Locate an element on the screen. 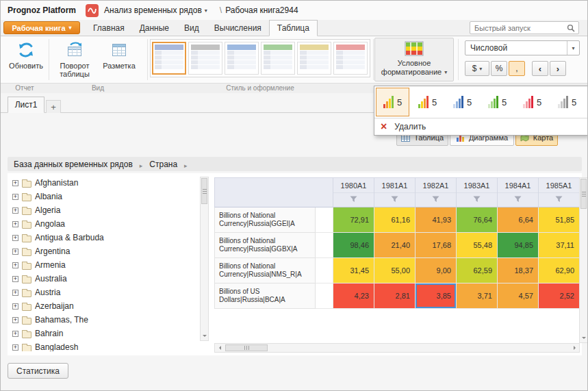  data-cell: 6,64 is located at coordinates (518, 220).